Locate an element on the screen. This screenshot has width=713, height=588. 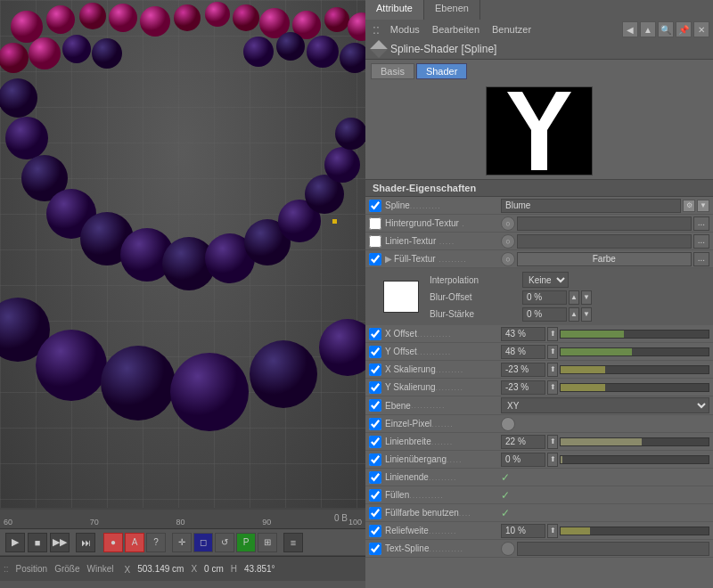
farbe-btn: Farbe is located at coordinates (604, 259).